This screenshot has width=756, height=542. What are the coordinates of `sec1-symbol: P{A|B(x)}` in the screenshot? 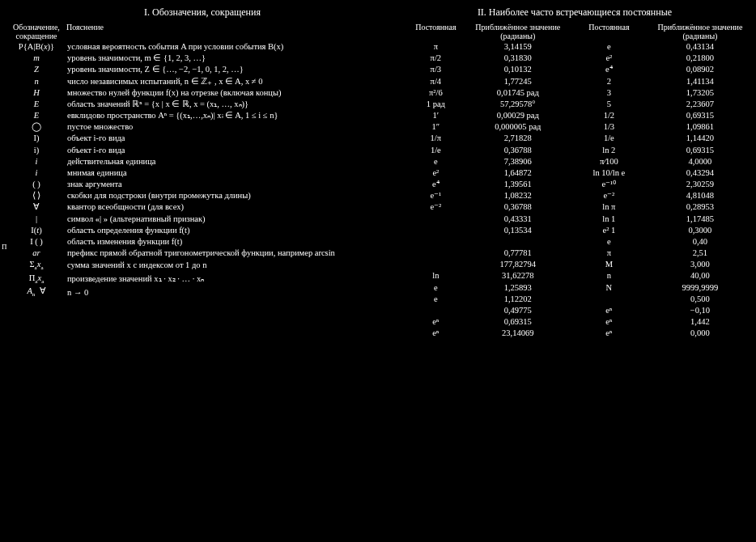 It's located at (36, 47).